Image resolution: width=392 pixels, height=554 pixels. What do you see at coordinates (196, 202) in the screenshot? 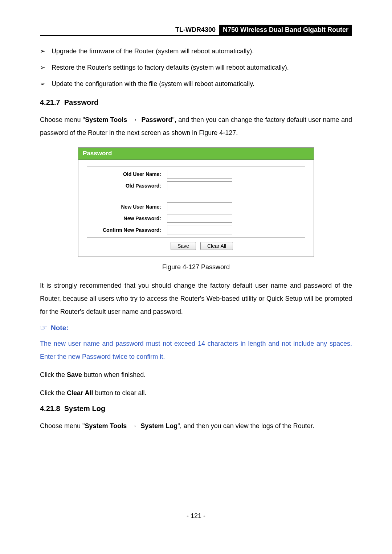
I see `password-panel: Password Old User Name: Old Password: Ne…` at bounding box center [196, 202].